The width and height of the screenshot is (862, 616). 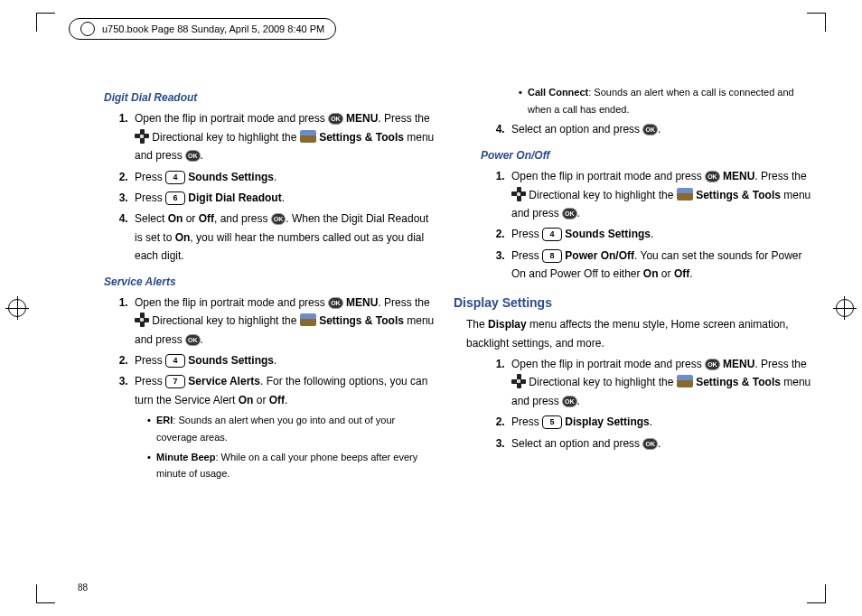 I want to click on header-text: u750.book Page 88 Sunday, April 5, 2009 …, so click(x=213, y=29).